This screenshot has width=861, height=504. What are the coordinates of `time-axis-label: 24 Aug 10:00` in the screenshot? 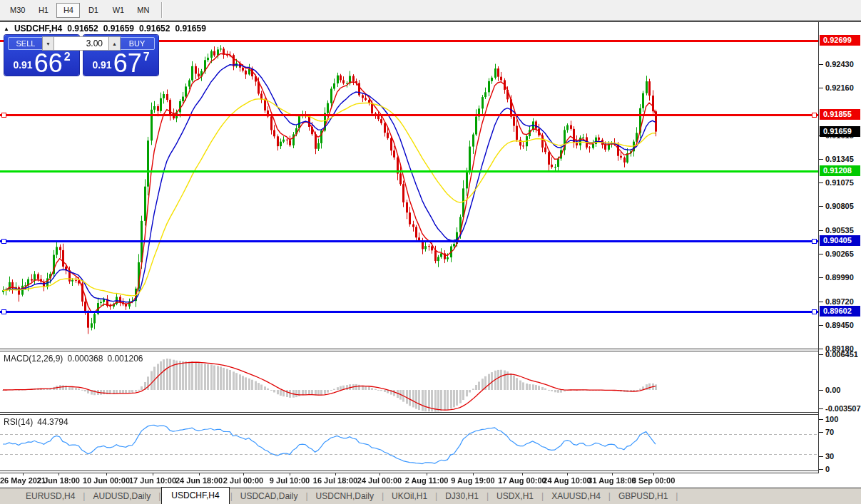 It's located at (566, 480).